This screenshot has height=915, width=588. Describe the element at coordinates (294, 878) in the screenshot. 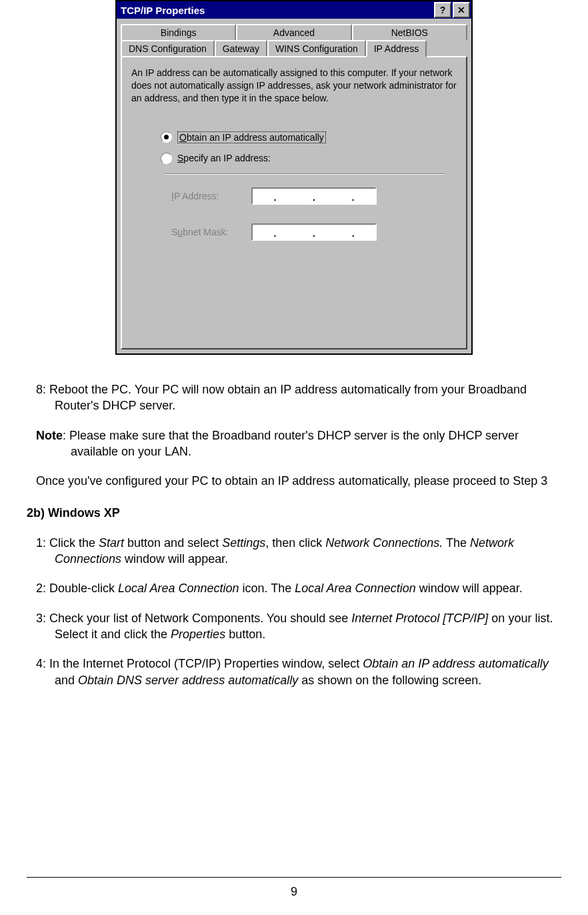

I see `footer-rule` at that location.